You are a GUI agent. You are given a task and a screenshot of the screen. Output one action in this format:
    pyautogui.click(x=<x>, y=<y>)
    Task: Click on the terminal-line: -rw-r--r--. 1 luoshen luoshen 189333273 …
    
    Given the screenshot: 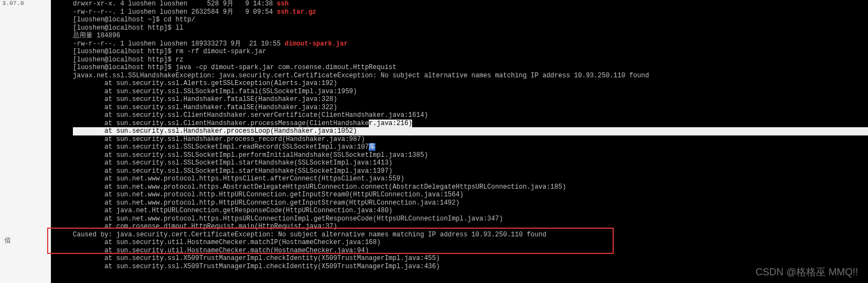 What is the action you would take?
    pyautogui.click(x=470, y=44)
    